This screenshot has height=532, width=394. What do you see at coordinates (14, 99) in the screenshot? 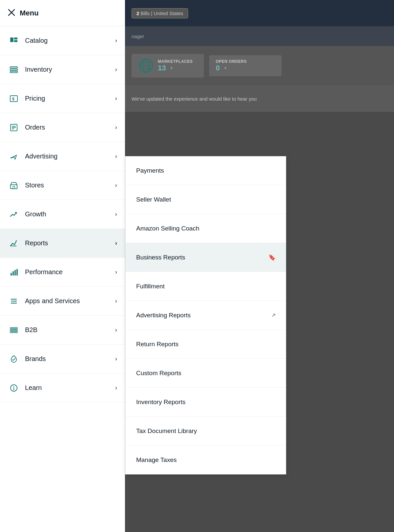
I see `pricing-icon: $` at bounding box center [14, 99].